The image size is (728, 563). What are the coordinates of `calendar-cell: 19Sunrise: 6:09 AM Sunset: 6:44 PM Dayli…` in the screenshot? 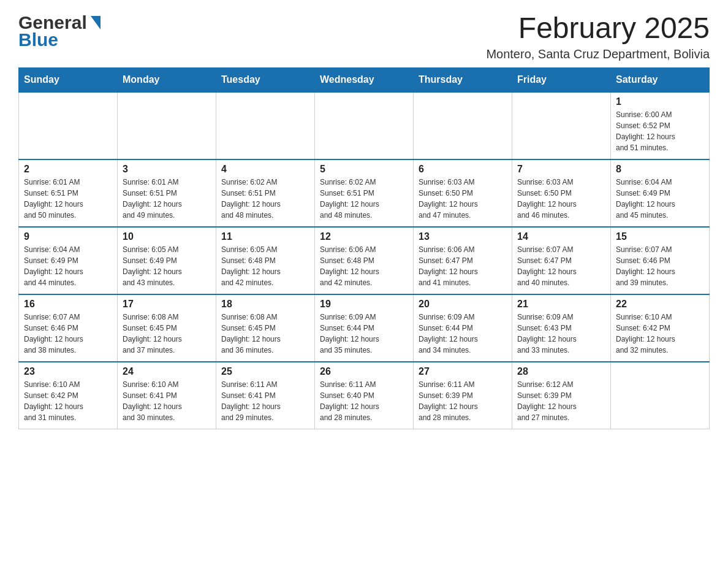 It's located at (364, 328).